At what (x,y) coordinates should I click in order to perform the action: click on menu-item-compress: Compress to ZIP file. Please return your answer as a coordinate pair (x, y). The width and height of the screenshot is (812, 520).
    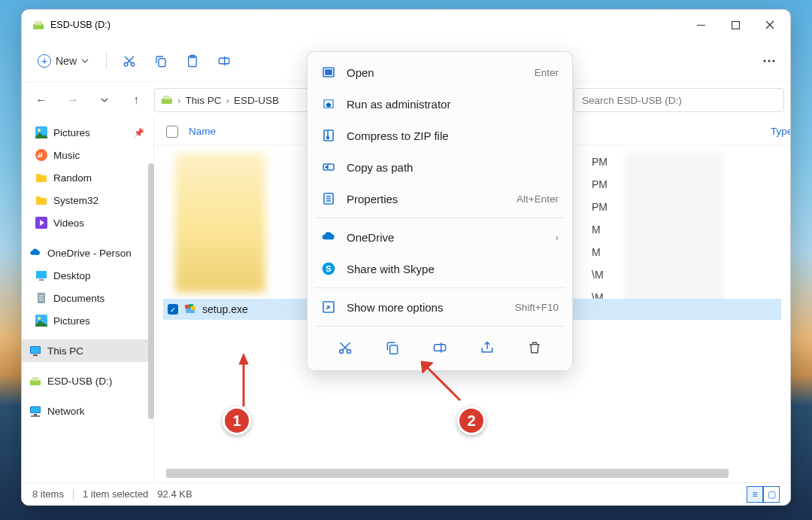
    Looking at the image, I should click on (440, 135).